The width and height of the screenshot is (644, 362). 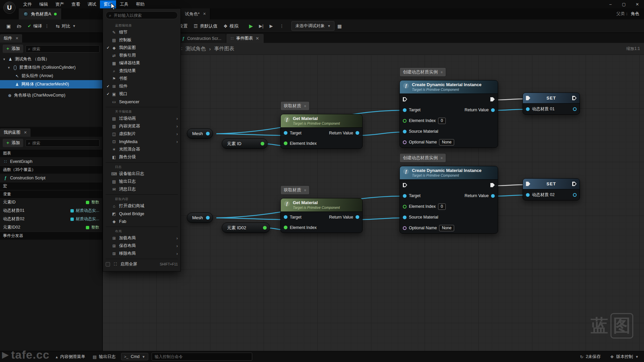 I want to click on menu-item-my-blueprint: ✓◆我的蓝图, so click(x=142, y=48).